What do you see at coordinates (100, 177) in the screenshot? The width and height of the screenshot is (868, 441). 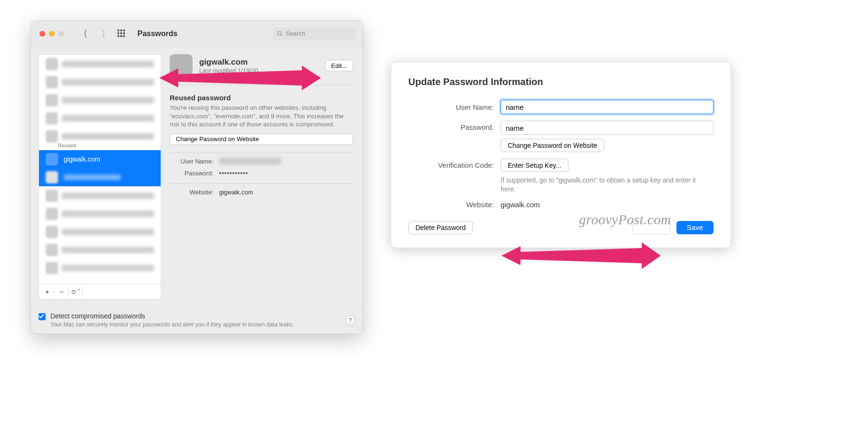 I see `passwords-sidebar: Reused gigwalk.com + − ⊙ ˅` at bounding box center [100, 177].